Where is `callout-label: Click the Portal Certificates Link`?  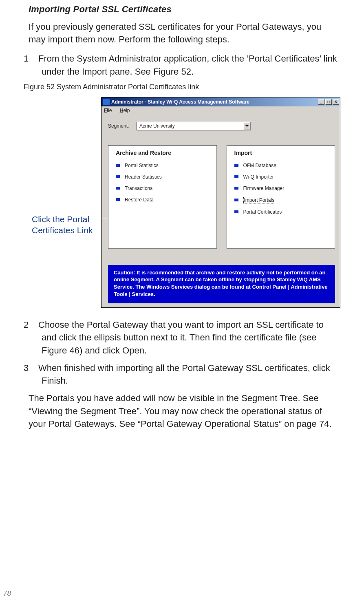 callout-label: Click the Portal Certificates Link is located at coordinates (66, 225).